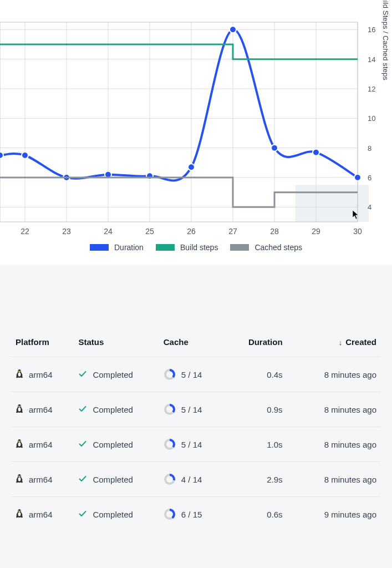  Describe the element at coordinates (116, 344) in the screenshot. I see `col-status: Status` at that location.